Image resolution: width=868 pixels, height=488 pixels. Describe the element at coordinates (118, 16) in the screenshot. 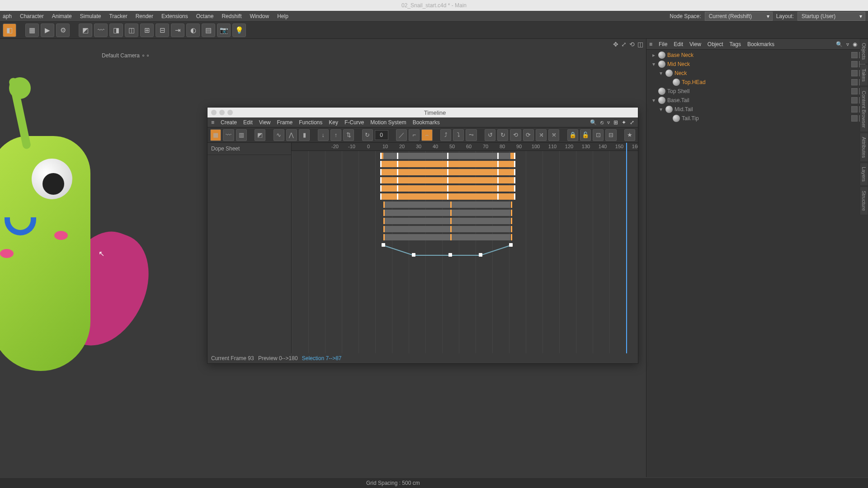

I see `menu-item: Tracker` at that location.